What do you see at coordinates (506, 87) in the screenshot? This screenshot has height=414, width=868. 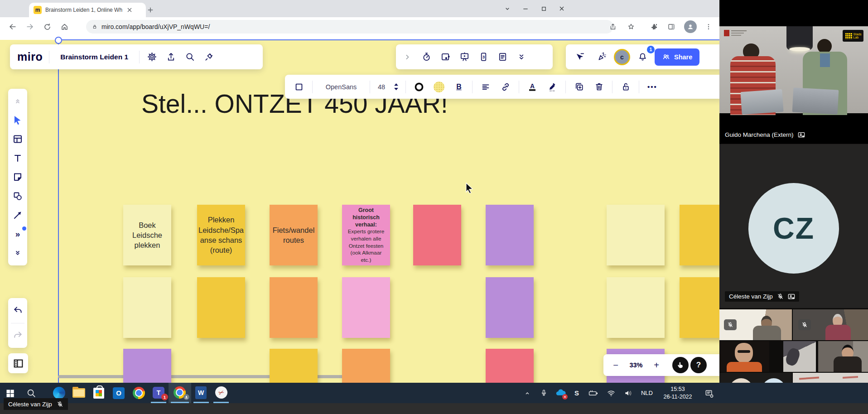 I see `link-button` at bounding box center [506, 87].